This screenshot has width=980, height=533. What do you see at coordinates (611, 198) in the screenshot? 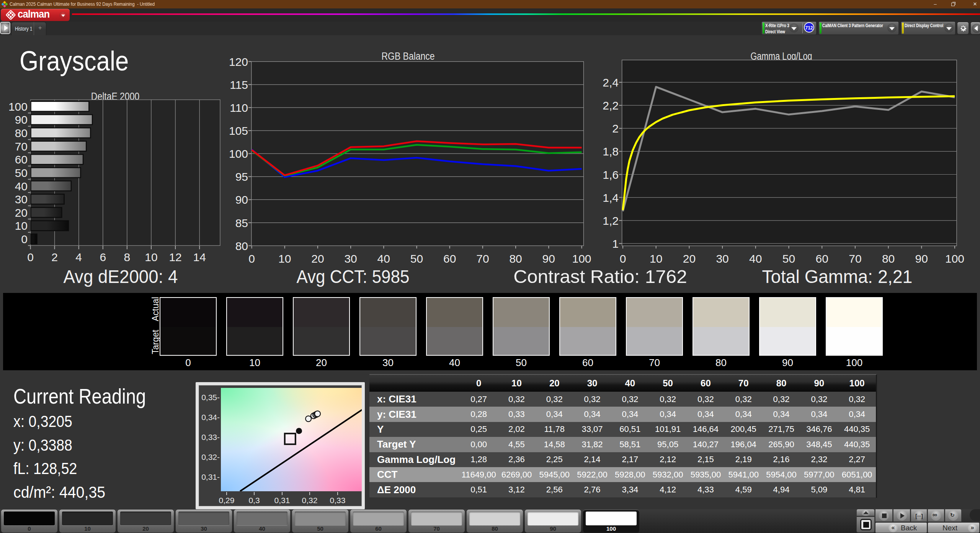
I see `svg-text: 1,4` at bounding box center [611, 198].